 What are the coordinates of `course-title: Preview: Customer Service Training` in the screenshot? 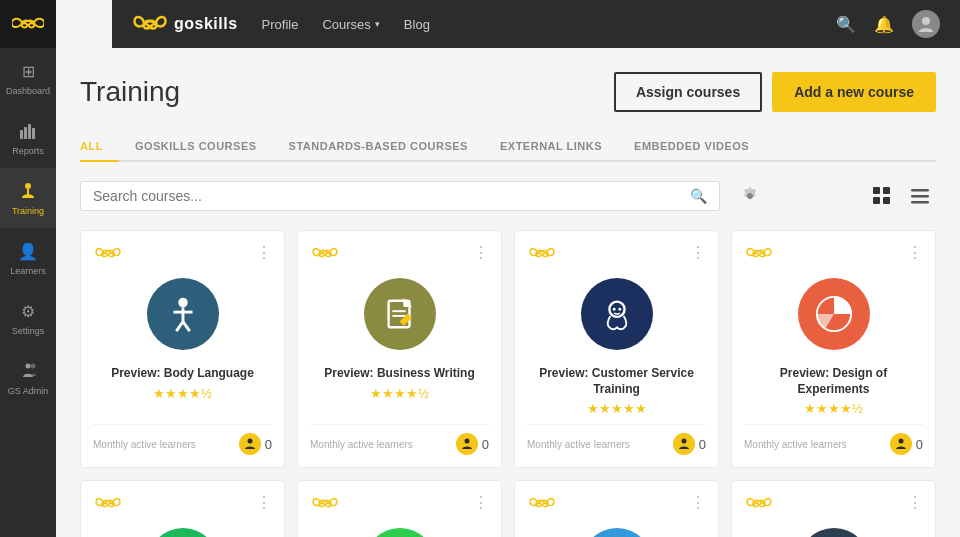 It's located at (616, 382).